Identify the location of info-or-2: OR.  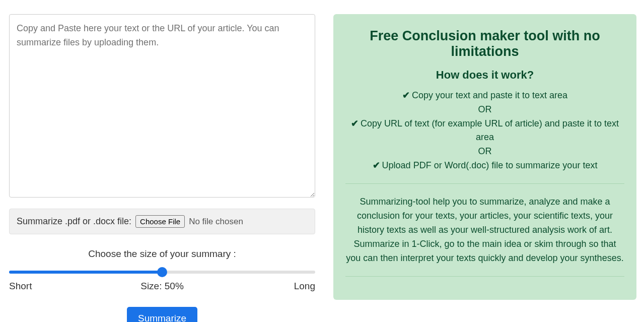
(485, 151).